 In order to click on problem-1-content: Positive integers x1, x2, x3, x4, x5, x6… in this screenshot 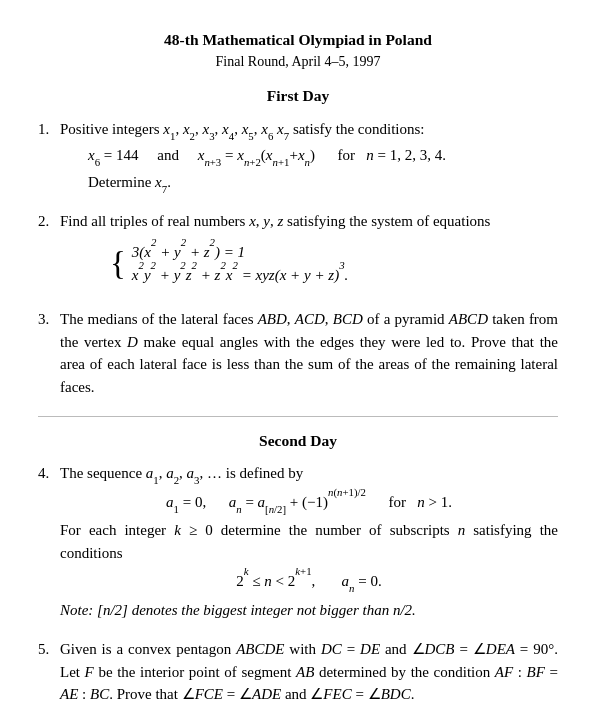, I will do `click(309, 158)`.